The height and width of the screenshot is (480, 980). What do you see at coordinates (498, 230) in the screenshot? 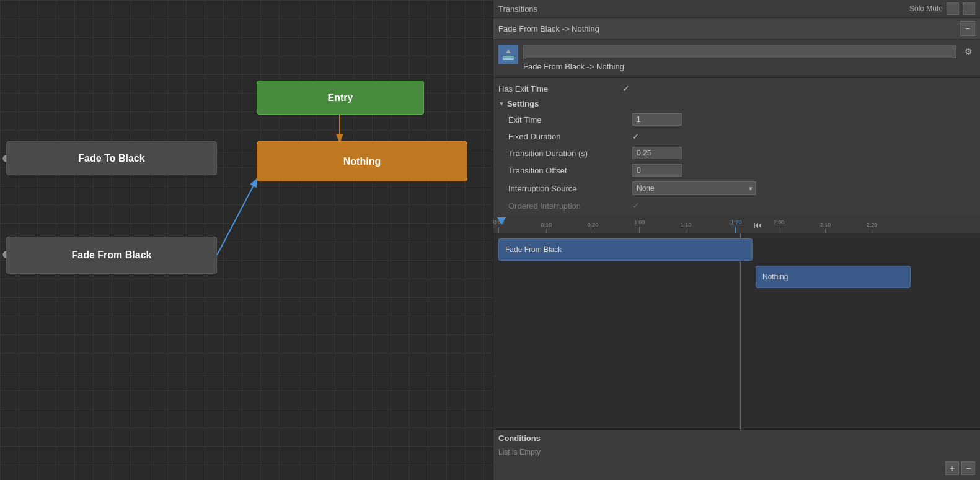
I see `ruler-mark-0: 0:00` at bounding box center [498, 230].